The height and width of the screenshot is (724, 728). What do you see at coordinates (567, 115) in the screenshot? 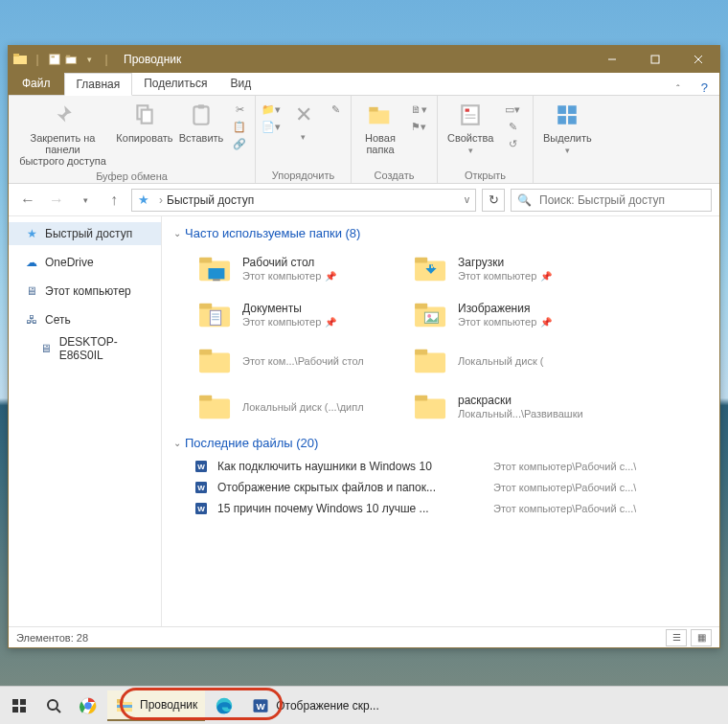
I see `select-icon` at bounding box center [567, 115].